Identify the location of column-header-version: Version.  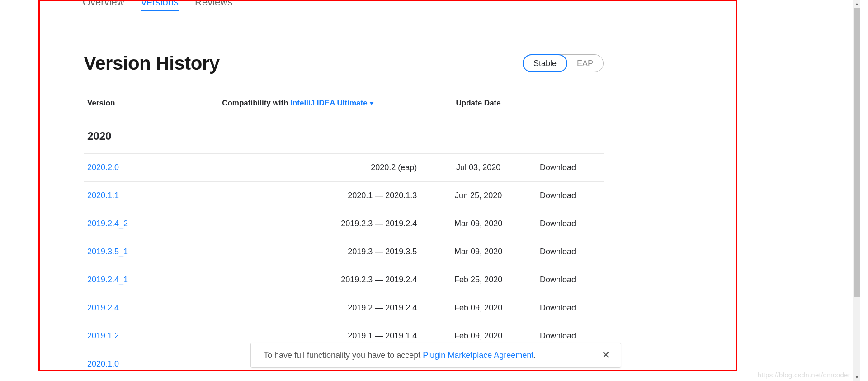
(151, 107).